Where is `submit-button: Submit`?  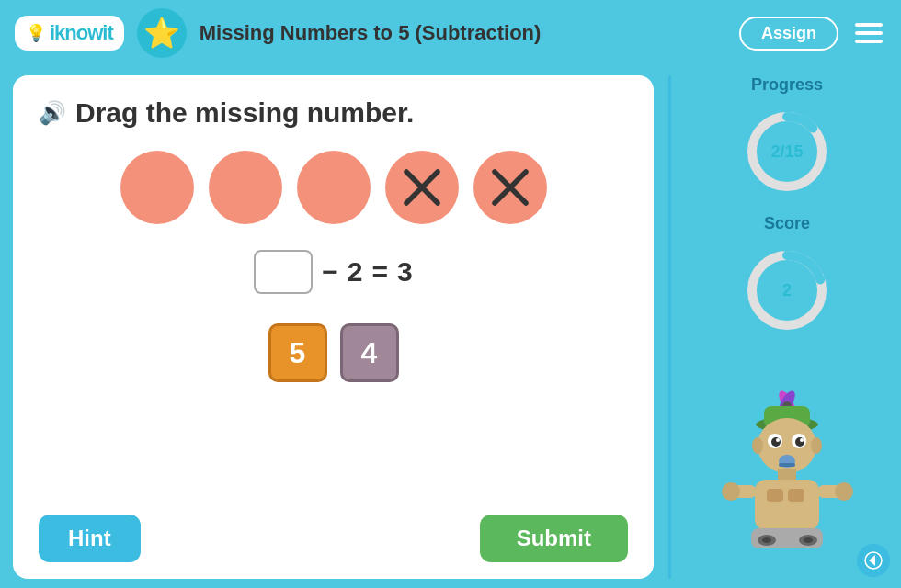
submit-button: Submit is located at coordinates (553, 538).